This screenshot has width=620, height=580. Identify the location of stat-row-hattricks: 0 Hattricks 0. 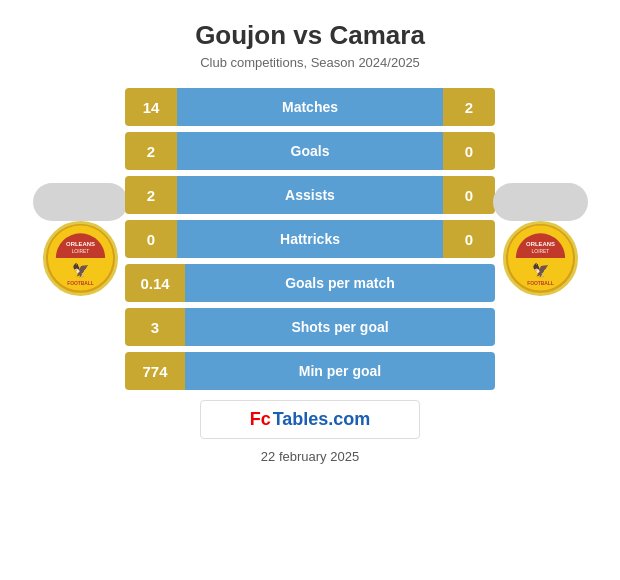
(310, 239).